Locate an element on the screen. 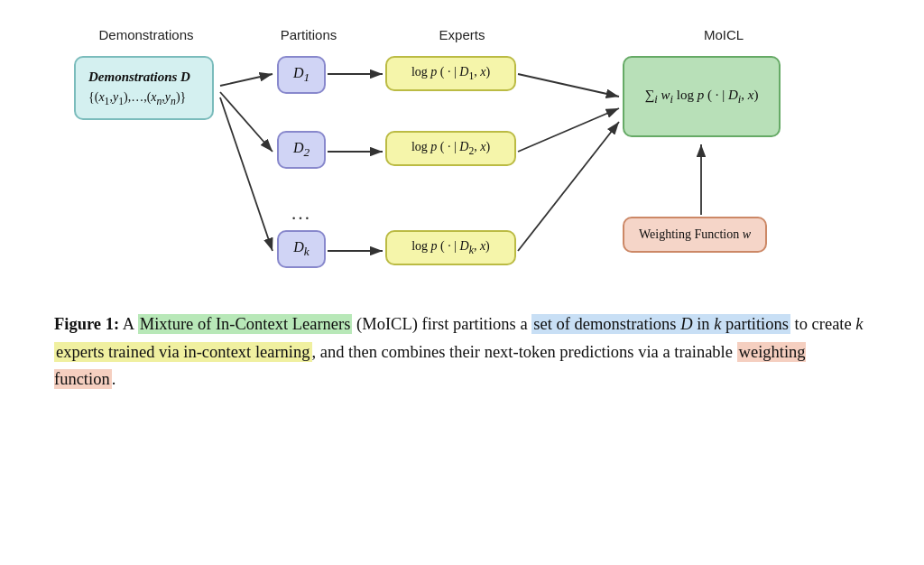 The image size is (924, 565). partition-d2: D2 is located at coordinates (301, 150).